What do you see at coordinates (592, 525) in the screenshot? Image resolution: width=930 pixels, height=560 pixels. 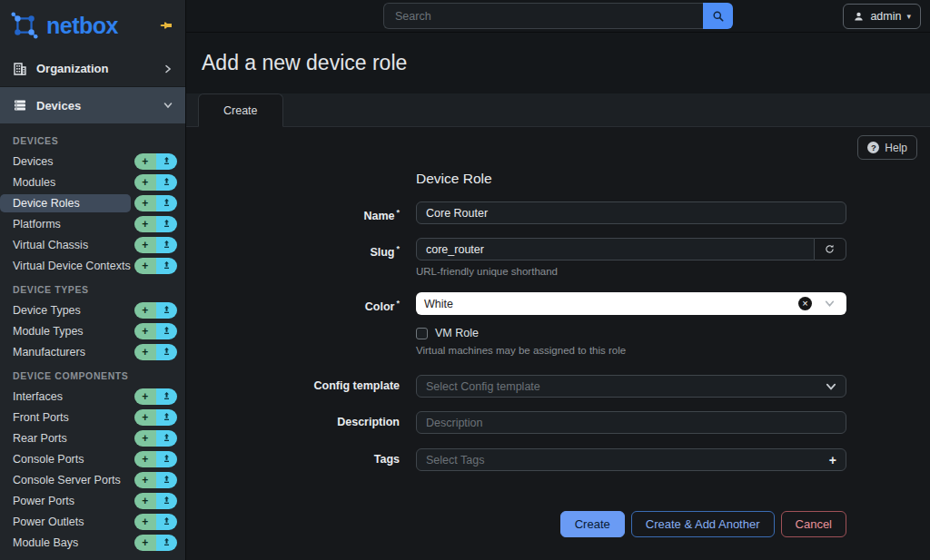 I see `create-button: Create` at bounding box center [592, 525].